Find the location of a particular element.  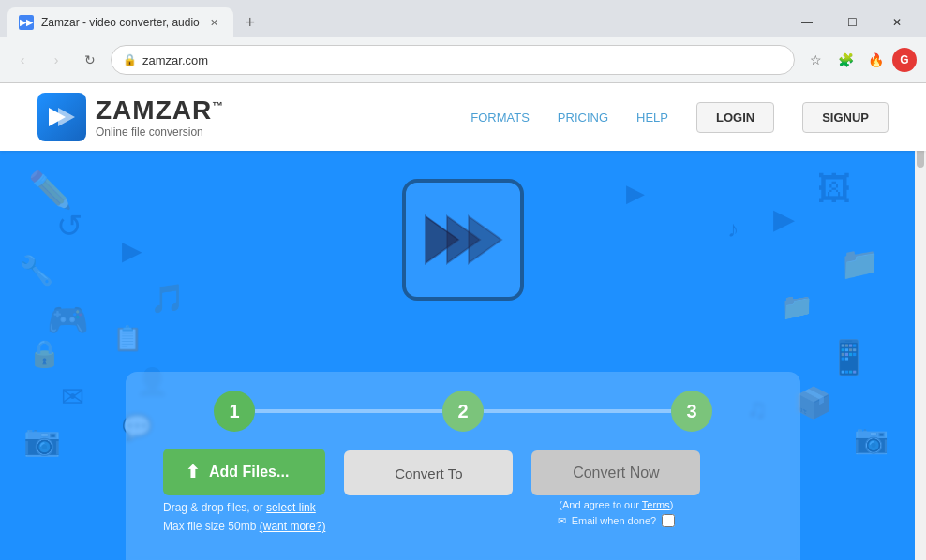

bg-refresh-icon: ↺ is located at coordinates (69, 226).